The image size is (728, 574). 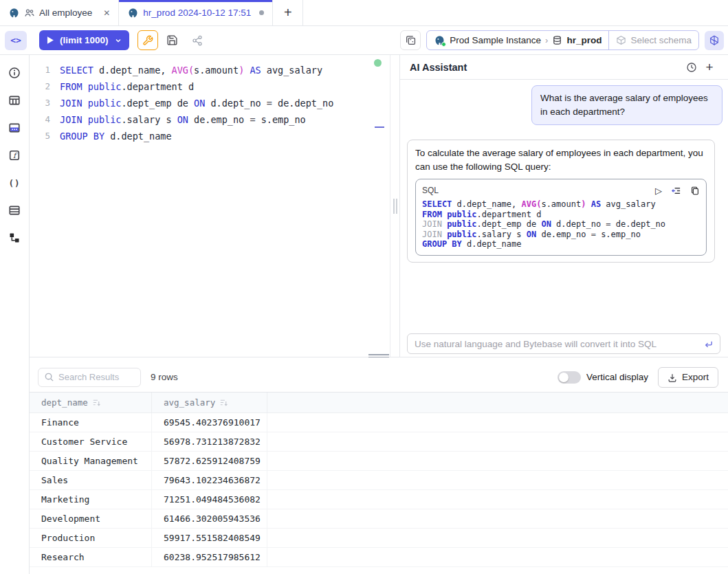 I want to click on schema-placeholder: Select schema, so click(x=661, y=40).